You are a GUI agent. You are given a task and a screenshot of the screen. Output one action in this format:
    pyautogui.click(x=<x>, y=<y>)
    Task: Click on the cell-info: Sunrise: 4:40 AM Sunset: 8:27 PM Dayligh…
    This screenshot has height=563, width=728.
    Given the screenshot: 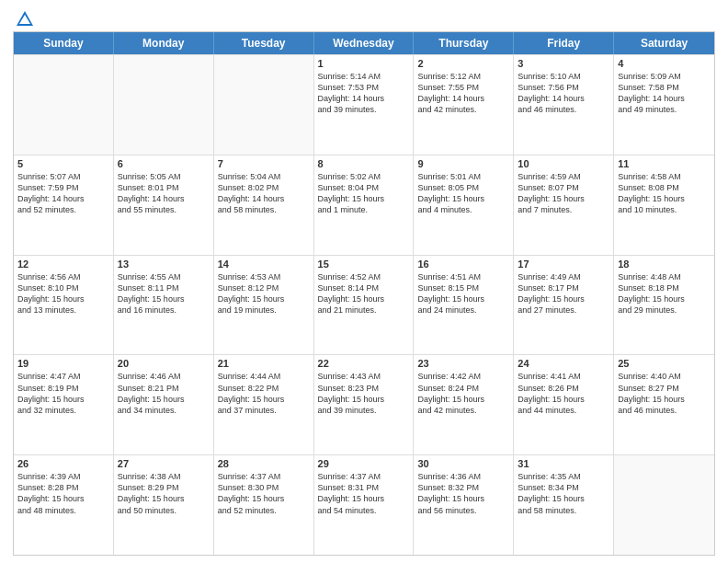 What is the action you would take?
    pyautogui.click(x=664, y=394)
    